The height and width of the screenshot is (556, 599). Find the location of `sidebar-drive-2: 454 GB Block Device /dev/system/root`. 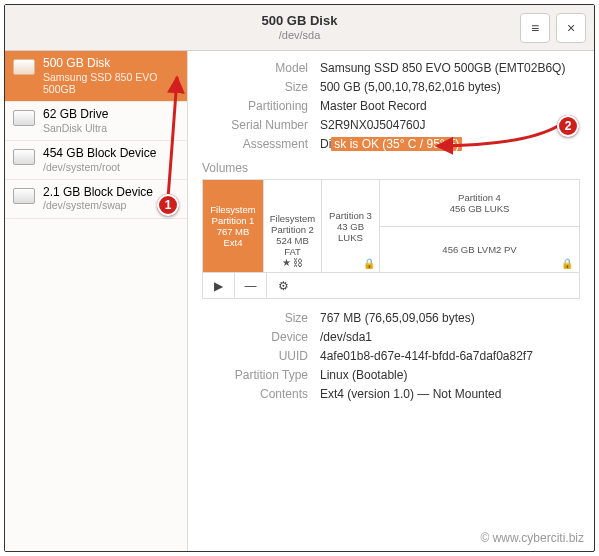

sidebar-drive-2: 454 GB Block Device /dev/system/root is located at coordinates (96, 160).